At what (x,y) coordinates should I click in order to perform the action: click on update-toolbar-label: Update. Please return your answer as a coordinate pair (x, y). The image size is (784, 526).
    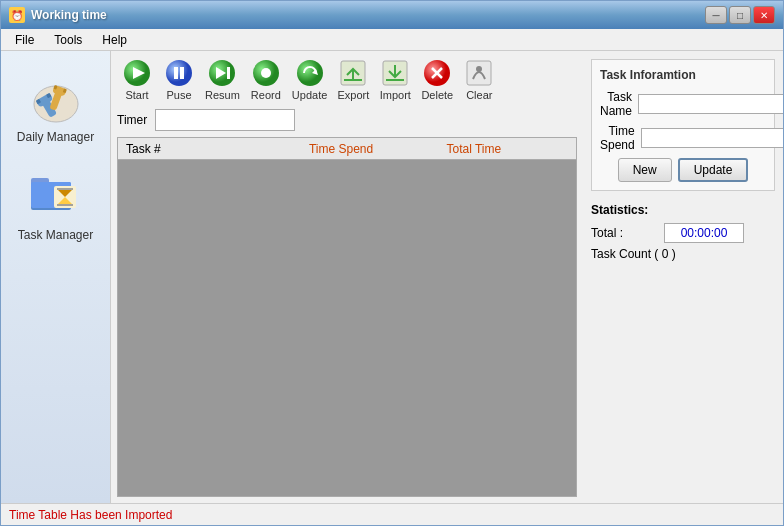
    Looking at the image, I should click on (310, 95).